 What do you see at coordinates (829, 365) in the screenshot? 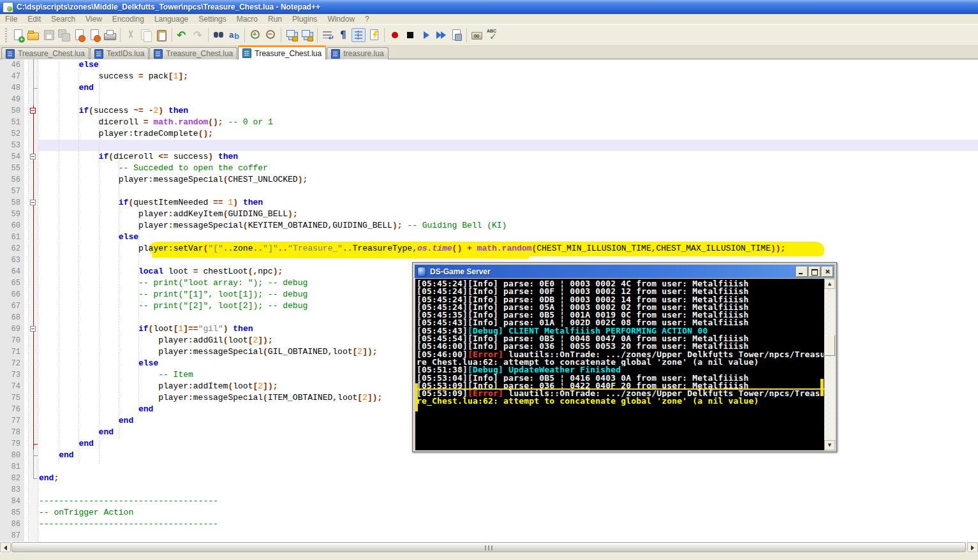
I see `console-scrollbar: ▲ ▼` at bounding box center [829, 365].